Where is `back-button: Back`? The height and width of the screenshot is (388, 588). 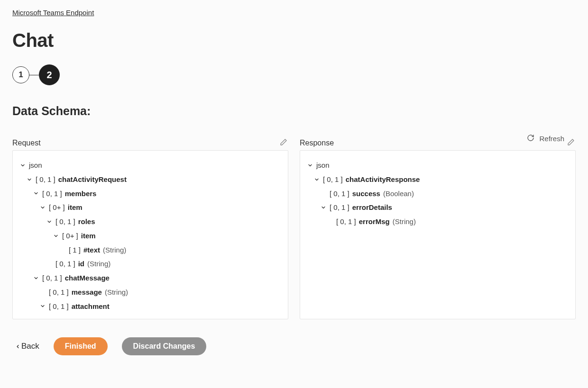
back-button: Back is located at coordinates (28, 346).